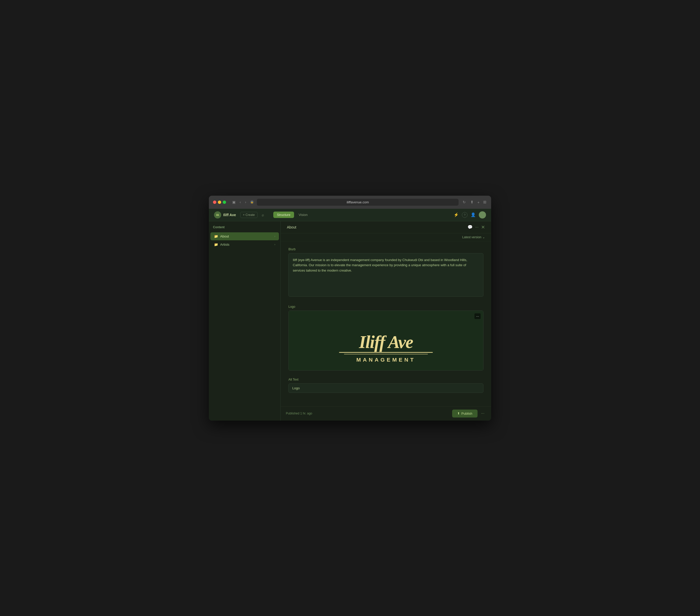 Image resolution: width=700 pixels, height=616 pixels. Describe the element at coordinates (386, 227) in the screenshot. I see `panel-header: About 💬 ··· ✕` at that location.